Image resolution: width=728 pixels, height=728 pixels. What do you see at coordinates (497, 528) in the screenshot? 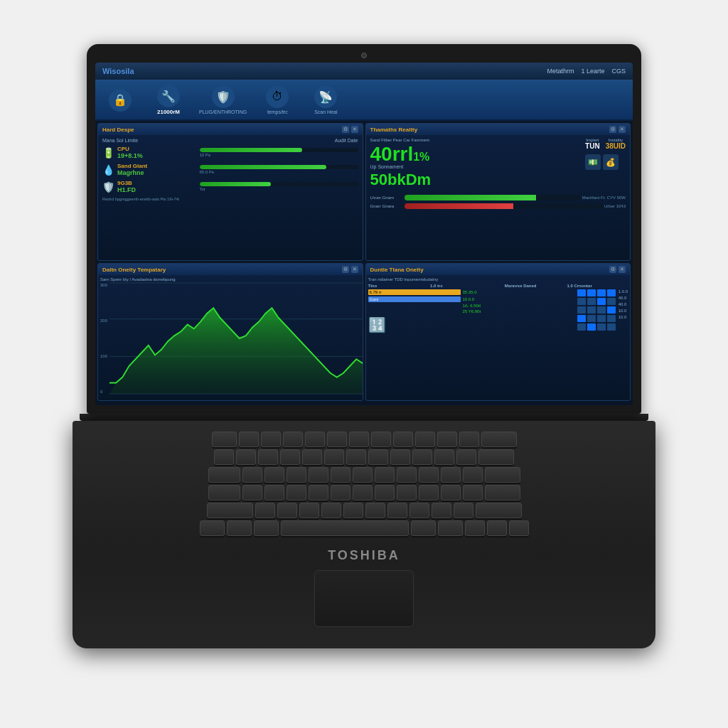
I see `key-down` at bounding box center [497, 528].